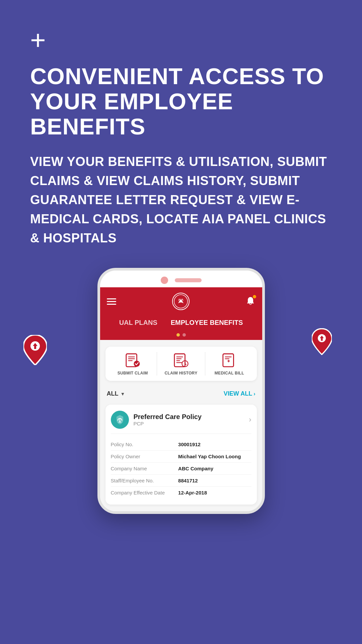 The height and width of the screenshot is (644, 362). Describe the element at coordinates (120, 420) in the screenshot. I see `policy-shield-icon` at that location.